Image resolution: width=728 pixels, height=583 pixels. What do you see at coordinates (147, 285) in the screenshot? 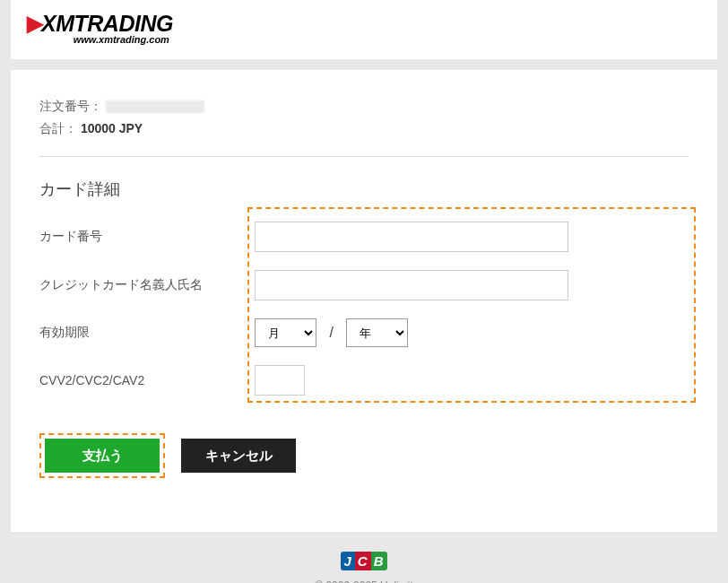
I see `card-holder-label: クレジットカード名義人氏名` at bounding box center [147, 285].